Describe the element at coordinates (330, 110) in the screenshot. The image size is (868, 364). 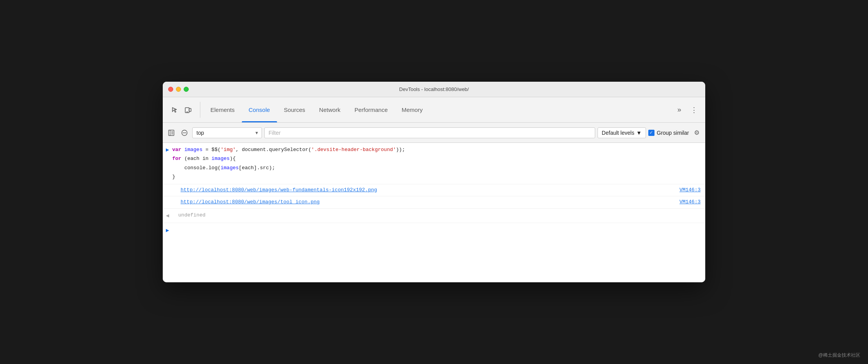
I see `tab-network: Network` at that location.